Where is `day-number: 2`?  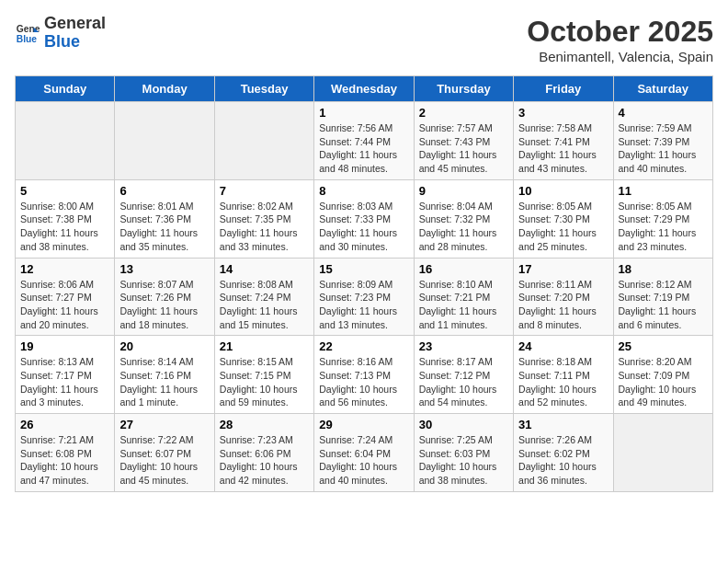
day-number: 2 is located at coordinates (463, 112).